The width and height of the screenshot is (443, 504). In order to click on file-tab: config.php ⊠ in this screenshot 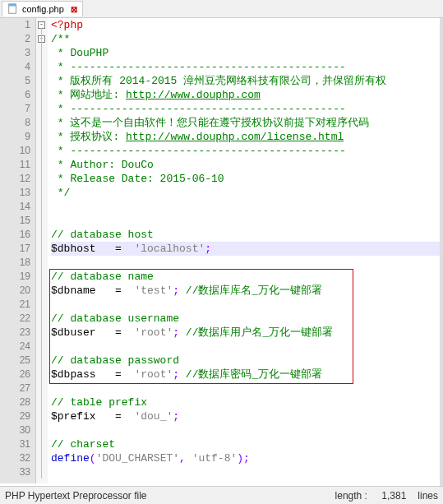, I will do `click(43, 8)`.